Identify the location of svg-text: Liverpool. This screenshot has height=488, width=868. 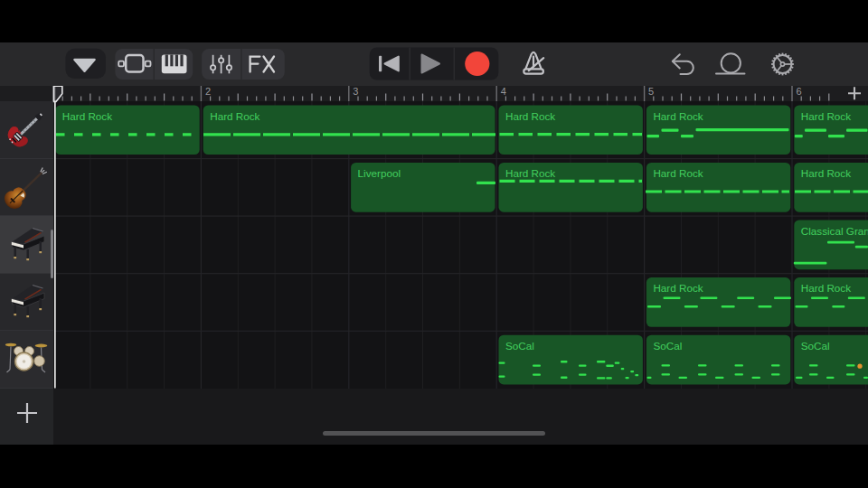
(380, 174).